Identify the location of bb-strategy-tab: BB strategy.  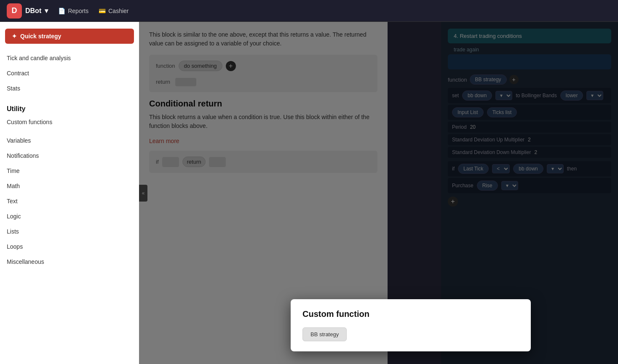
(324, 334).